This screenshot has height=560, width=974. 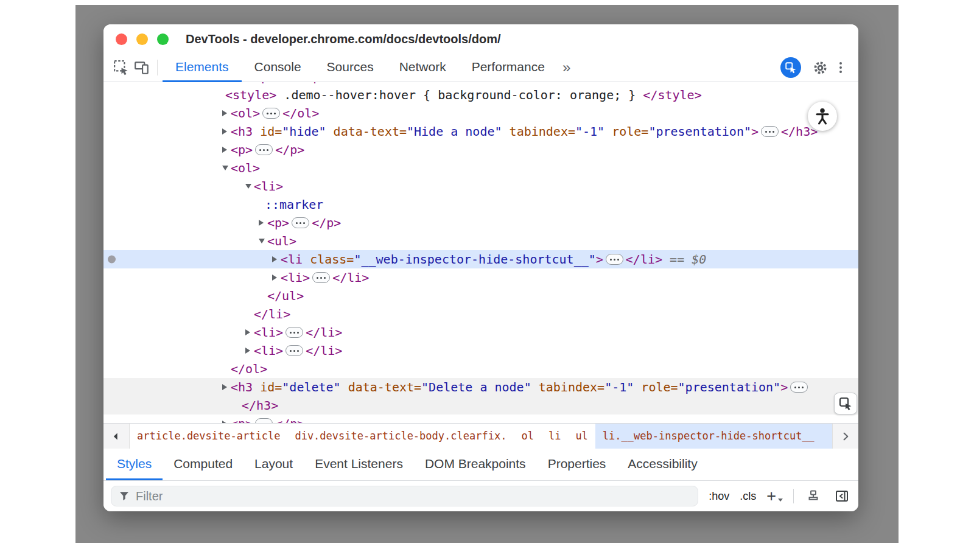 I want to click on tree-row: <h3 id="hide" data-text="Hide a node" ta…, so click(x=481, y=131).